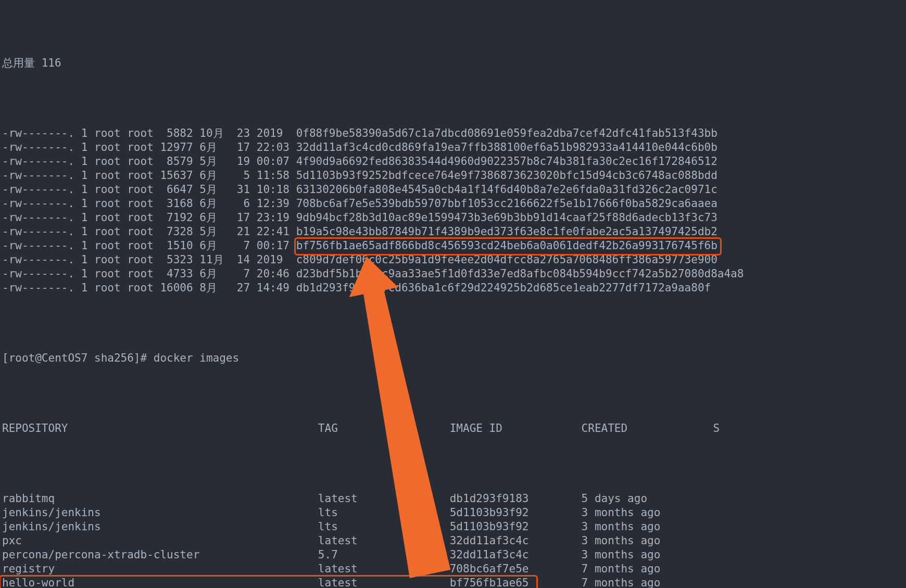 The height and width of the screenshot is (588, 906). Describe the element at coordinates (453, 358) in the screenshot. I see `prompt-line-1: [root@CentOS7 sha256]# docker images` at that location.